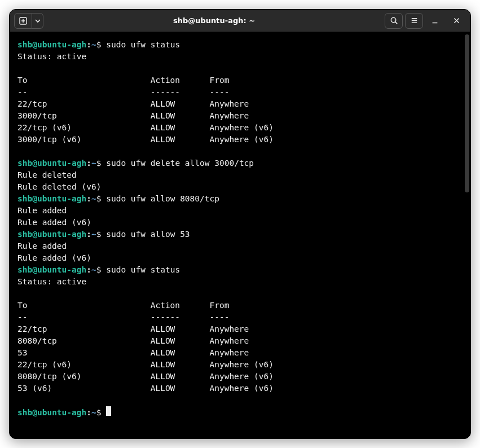  Describe the element at coordinates (214, 20) in the screenshot. I see `window-title: shb@ubuntu-agh: ~` at that location.